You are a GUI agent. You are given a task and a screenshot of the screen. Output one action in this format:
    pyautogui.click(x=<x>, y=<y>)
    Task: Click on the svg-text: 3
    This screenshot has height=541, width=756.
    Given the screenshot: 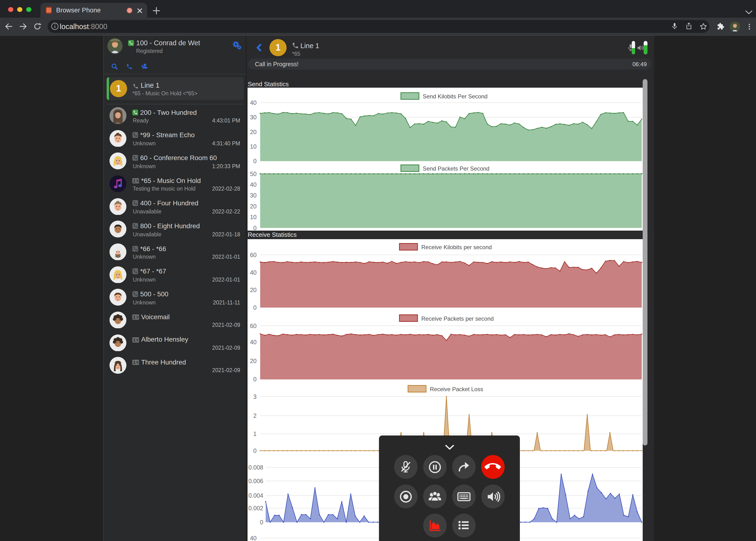 What is the action you would take?
    pyautogui.click(x=255, y=397)
    